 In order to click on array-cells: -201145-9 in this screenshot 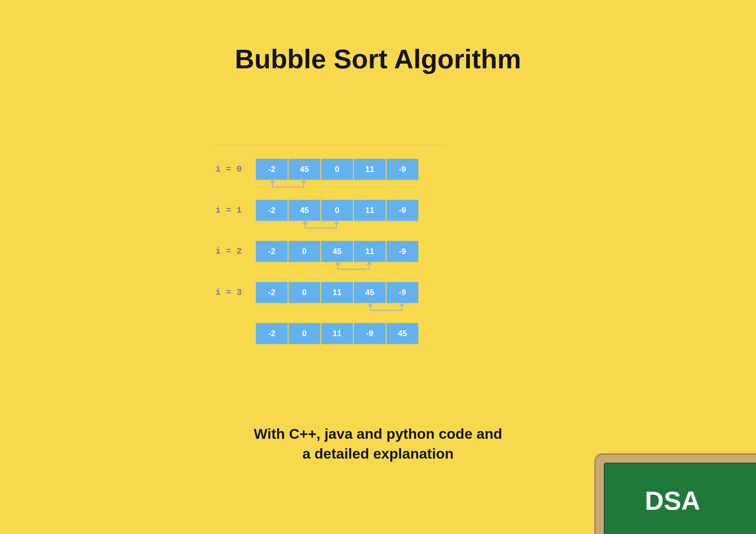, I will do `click(337, 292)`.